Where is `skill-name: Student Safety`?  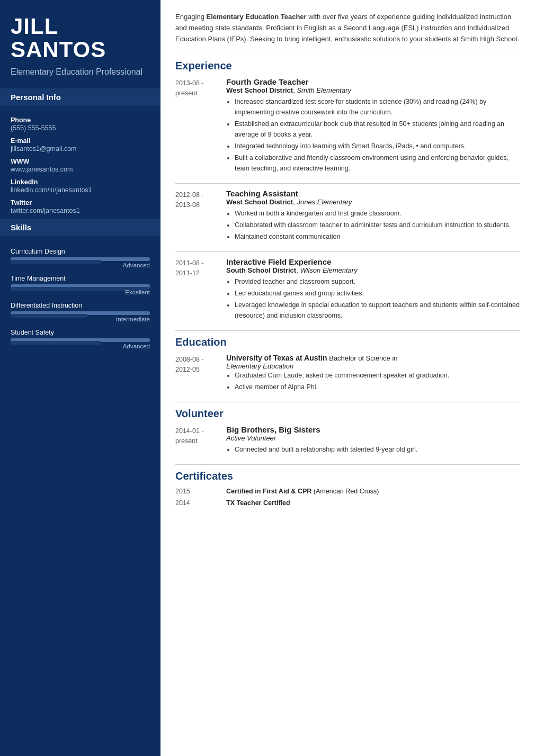
skill-name: Student Safety is located at coordinates (81, 332).